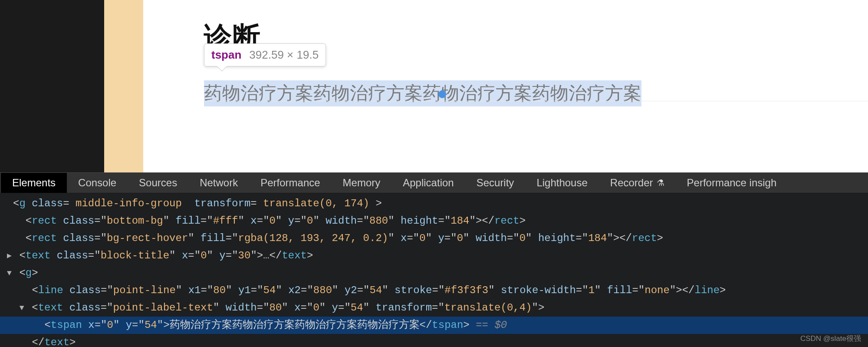 The width and height of the screenshot is (868, 347). I want to click on tooltip-tag: tspan, so click(227, 55).